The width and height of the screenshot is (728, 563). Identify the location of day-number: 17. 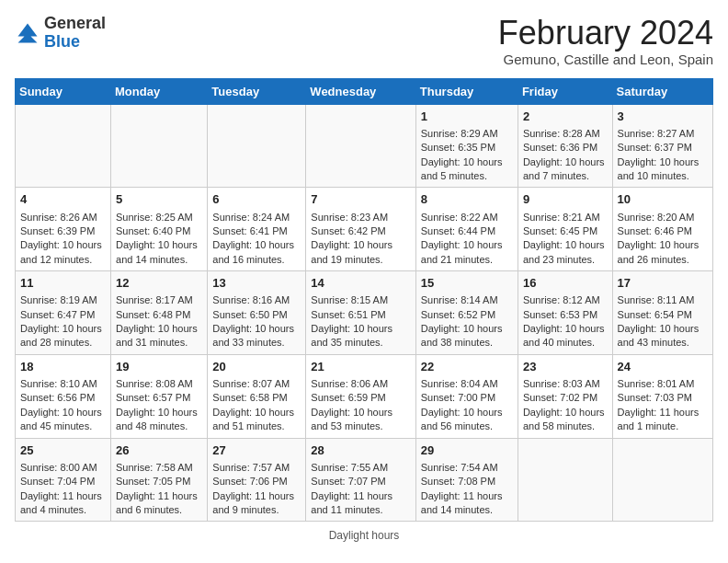
(663, 283).